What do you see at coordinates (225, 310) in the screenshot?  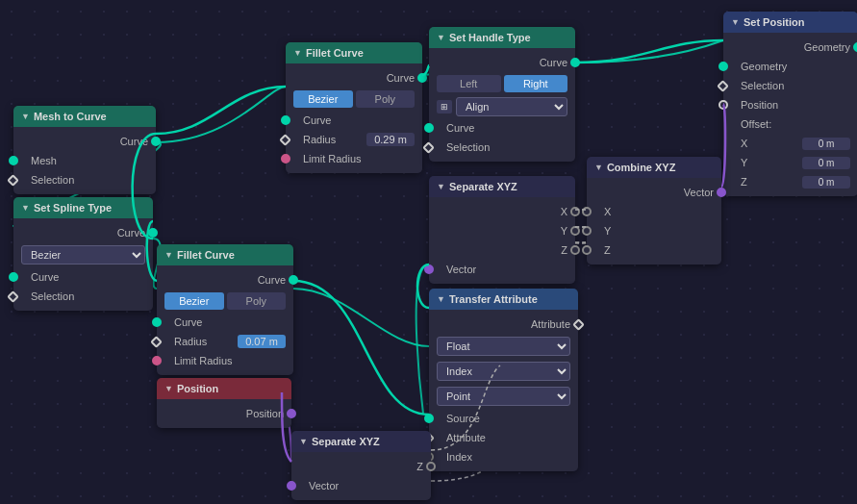 I see `fillet-curve-2-node: ▼ Fillet Curve Curve Bezier Poly Curve R…` at bounding box center [225, 310].